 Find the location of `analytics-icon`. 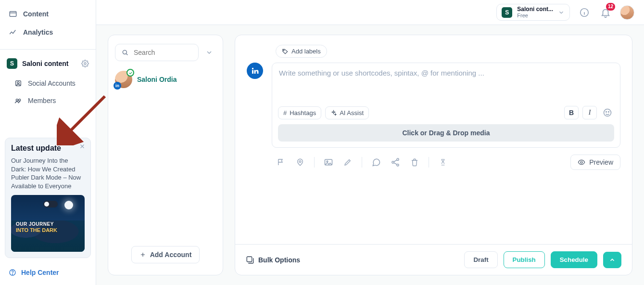

analytics-icon is located at coordinates (13, 32).